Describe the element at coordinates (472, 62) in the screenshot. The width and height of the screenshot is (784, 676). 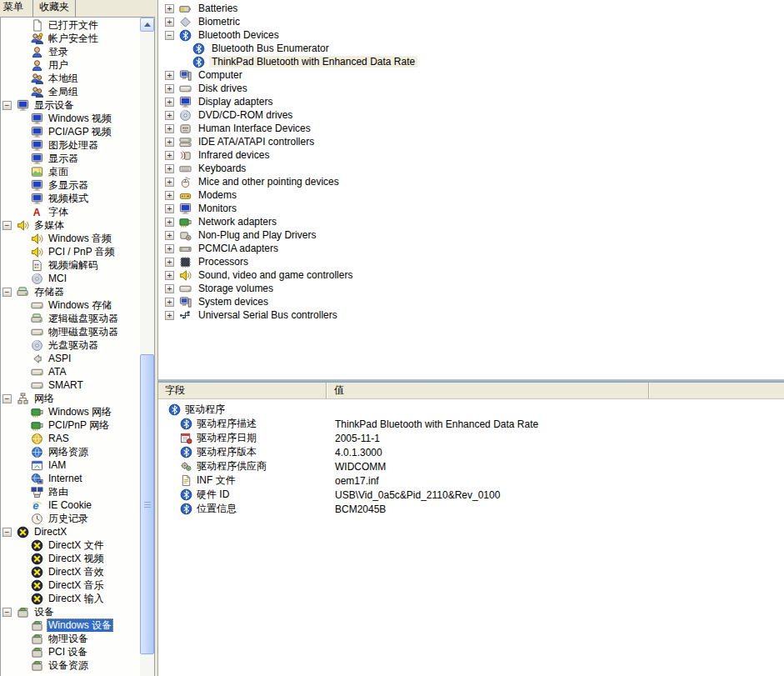
I see `device-tree-item: ThinkPad Bluetooth with Enhanced Data Ra…` at that location.